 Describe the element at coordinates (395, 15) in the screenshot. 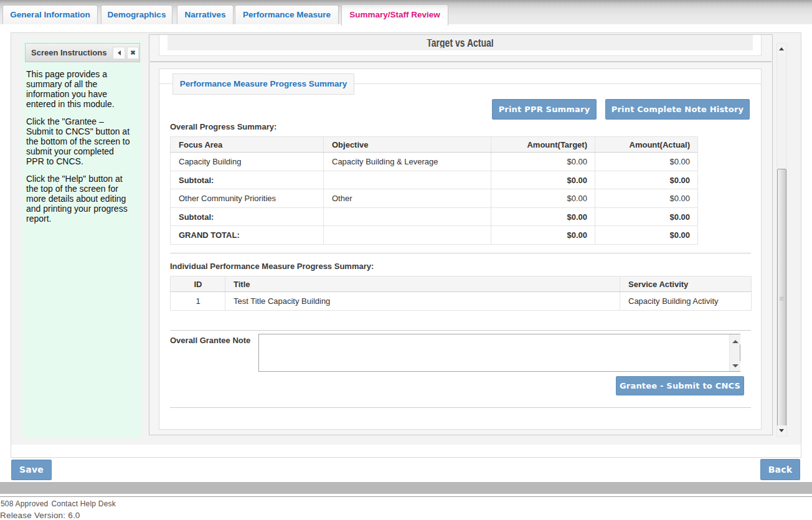

I see `tab-summary-staff-review: Summary/Staff Review` at that location.